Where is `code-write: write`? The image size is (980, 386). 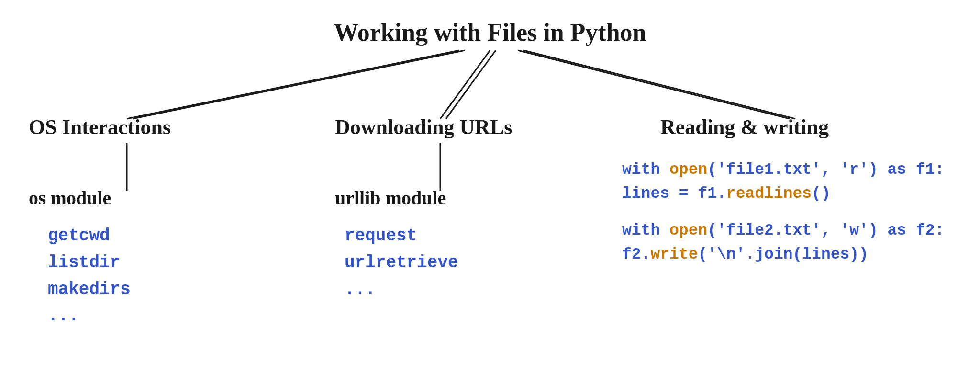 code-write: write is located at coordinates (674, 255).